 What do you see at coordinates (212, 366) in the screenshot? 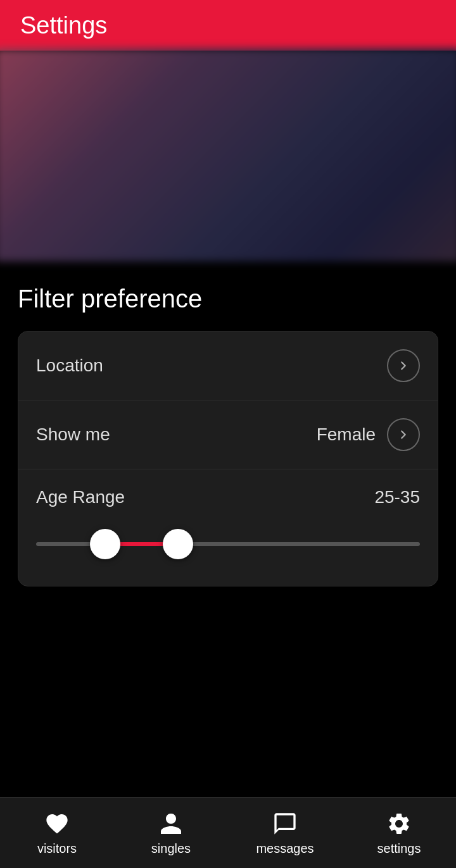
I see `location-label: Location` at bounding box center [212, 366].